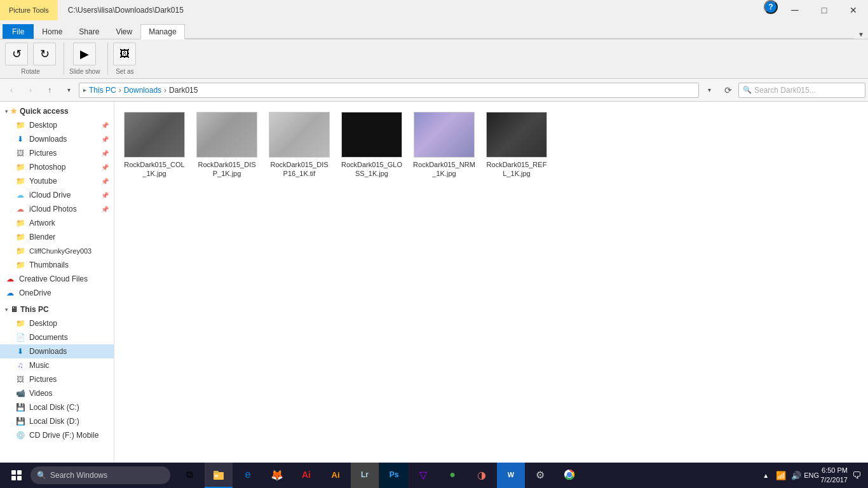 The width and height of the screenshot is (868, 488). Describe the element at coordinates (124, 32) in the screenshot. I see `tab-view: View` at that location.